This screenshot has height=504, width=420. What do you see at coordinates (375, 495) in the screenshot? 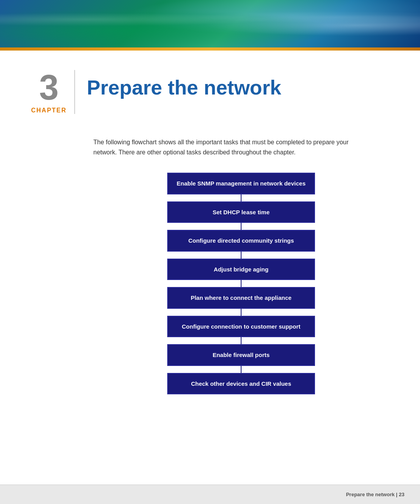
I see `footer-text: Prepare the network | 23` at bounding box center [375, 495].